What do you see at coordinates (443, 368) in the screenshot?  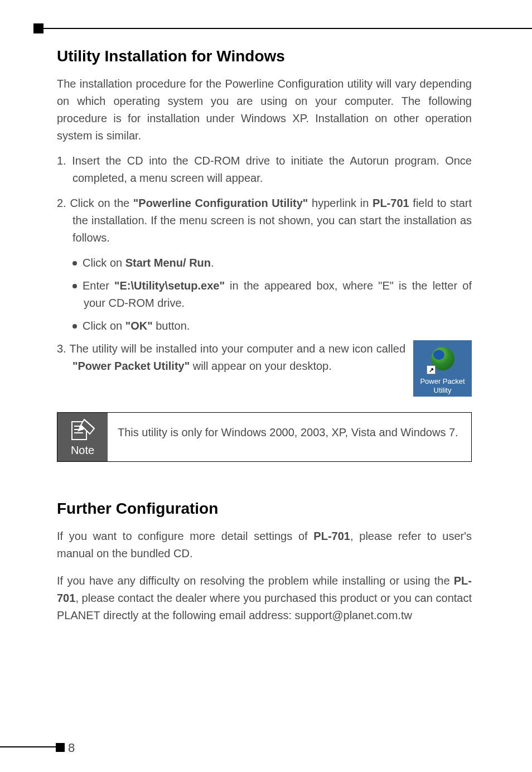 I see `power-packet-desktop-icon: ↗ Power Packet Utility` at bounding box center [443, 368].